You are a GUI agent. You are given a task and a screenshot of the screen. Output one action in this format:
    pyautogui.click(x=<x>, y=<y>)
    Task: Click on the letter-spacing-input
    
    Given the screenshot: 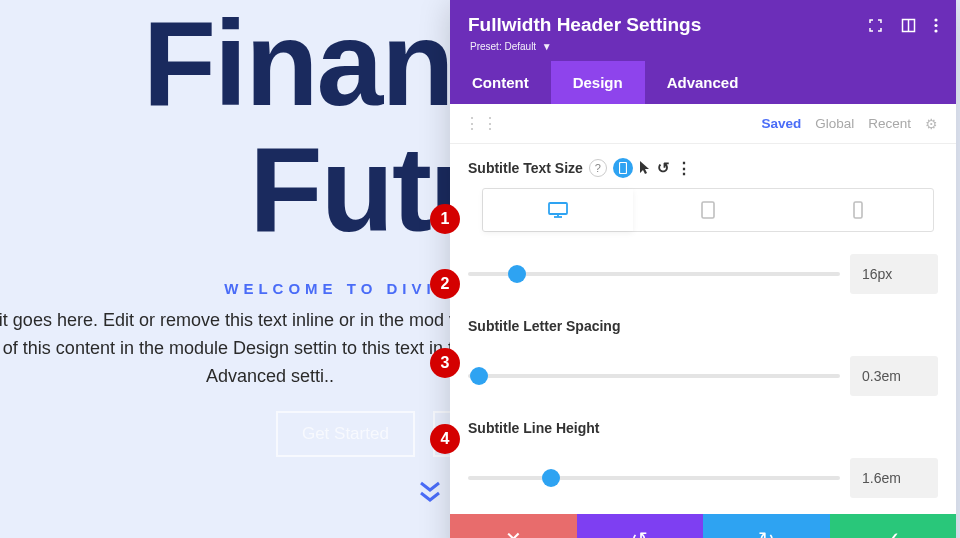 What is the action you would take?
    pyautogui.click(x=894, y=376)
    